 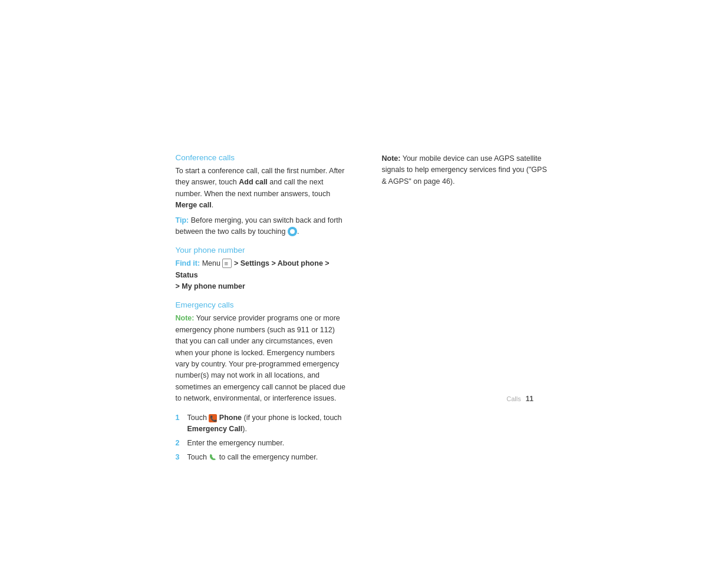 I want to click on period: ., so click(x=212, y=205).